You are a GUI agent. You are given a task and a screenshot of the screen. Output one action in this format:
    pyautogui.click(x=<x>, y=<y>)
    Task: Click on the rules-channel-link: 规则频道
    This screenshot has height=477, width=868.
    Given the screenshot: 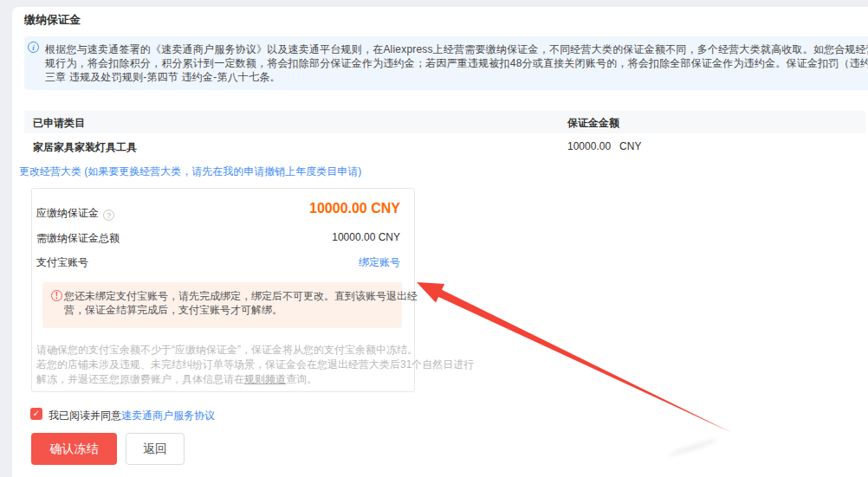 What is the action you would take?
    pyautogui.click(x=265, y=379)
    